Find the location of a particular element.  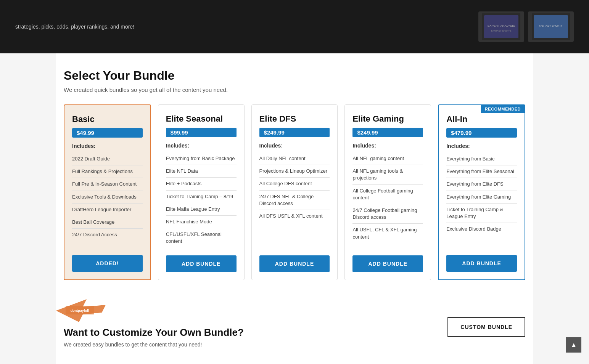

bundle-button-all-in: ADD BUNDLE is located at coordinates (481, 263).